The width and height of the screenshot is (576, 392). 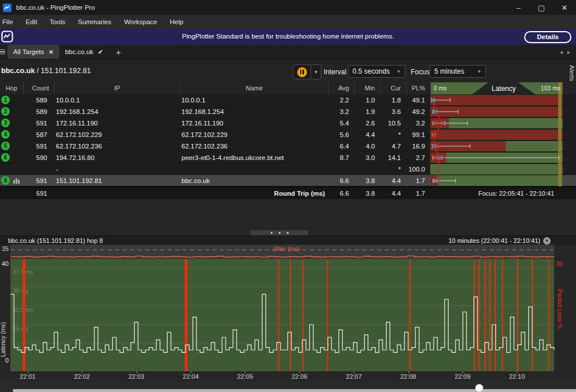 What do you see at coordinates (341, 123) in the screenshot?
I see `avg-cell: 5.4` at bounding box center [341, 123].